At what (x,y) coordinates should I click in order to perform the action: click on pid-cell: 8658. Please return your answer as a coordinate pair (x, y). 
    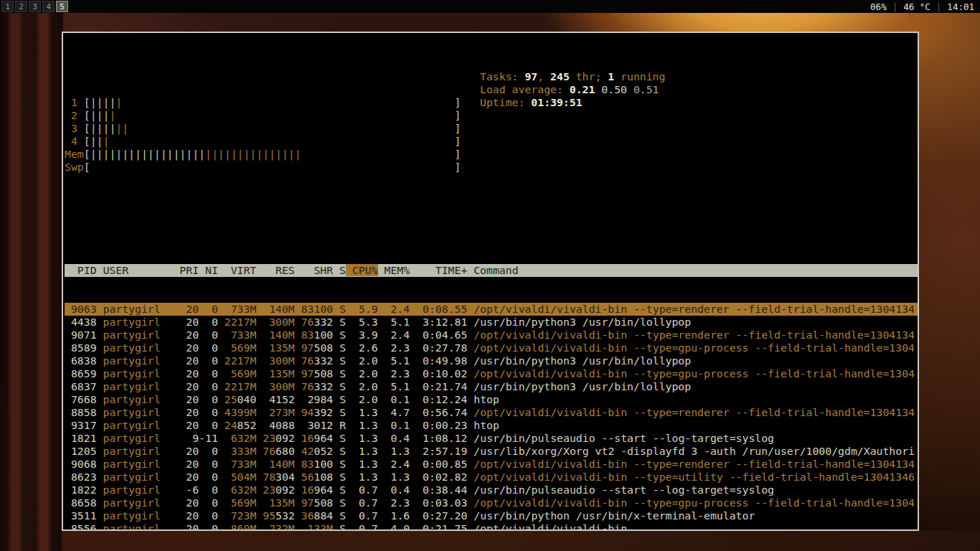
    Looking at the image, I should click on (80, 502).